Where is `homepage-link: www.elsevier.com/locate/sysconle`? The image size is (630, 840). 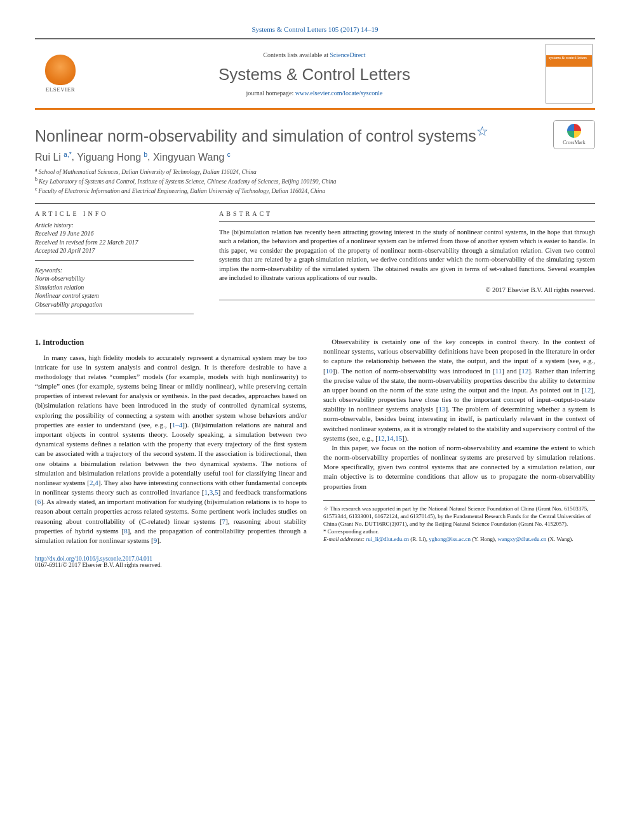
homepage-link: www.elsevier.com/locate/sysconle is located at coordinates (339, 93).